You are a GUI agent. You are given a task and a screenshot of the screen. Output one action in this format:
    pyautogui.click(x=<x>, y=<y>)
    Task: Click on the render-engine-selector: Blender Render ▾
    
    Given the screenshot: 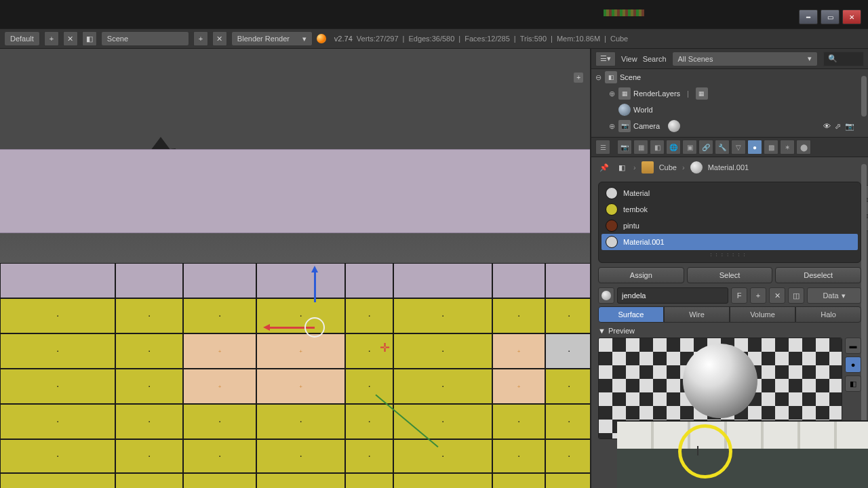 What is the action you would take?
    pyautogui.click(x=272, y=39)
    